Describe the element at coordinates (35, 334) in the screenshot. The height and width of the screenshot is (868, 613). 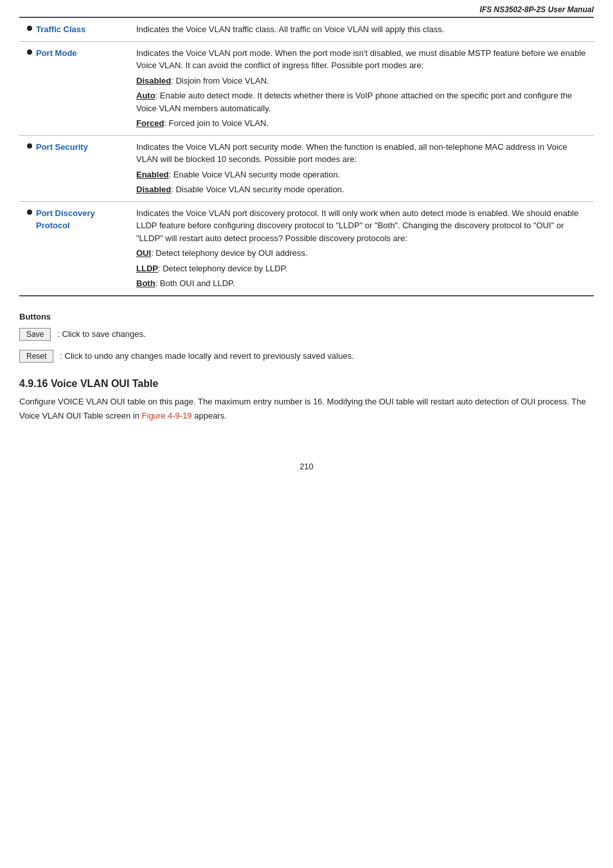
I see `save-button: Save` at that location.